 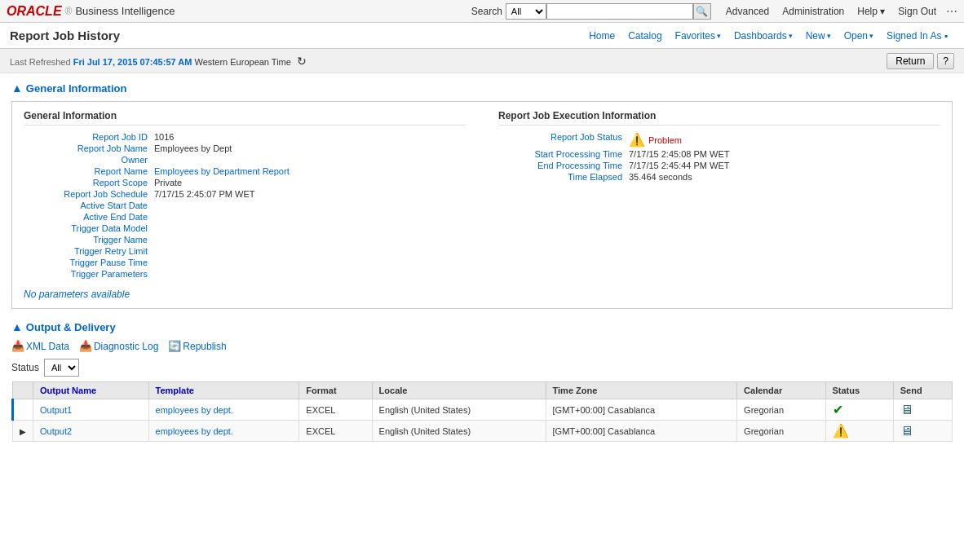 I want to click on xml-data-link: 📥 XML Data, so click(x=41, y=346).